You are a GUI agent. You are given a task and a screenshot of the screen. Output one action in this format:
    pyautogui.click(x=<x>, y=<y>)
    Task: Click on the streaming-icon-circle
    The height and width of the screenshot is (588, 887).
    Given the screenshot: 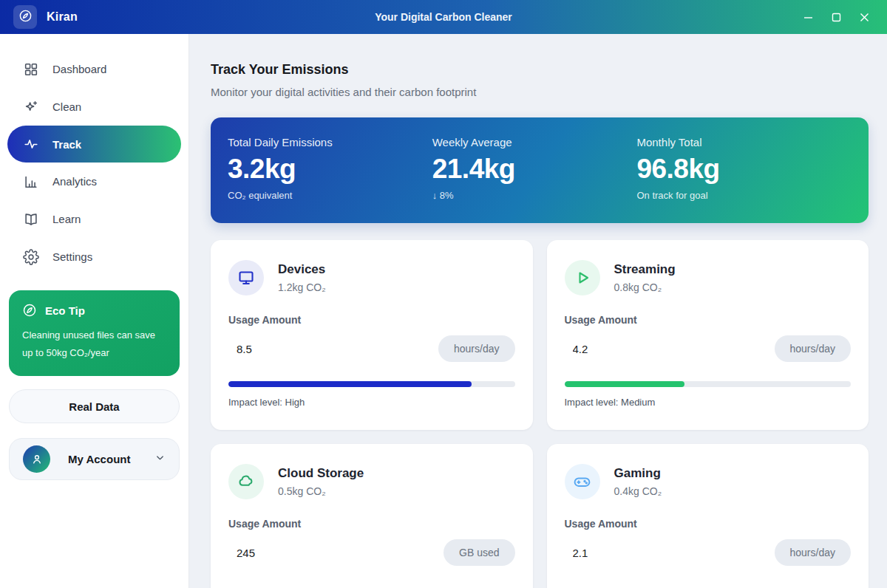 What is the action you would take?
    pyautogui.click(x=582, y=278)
    